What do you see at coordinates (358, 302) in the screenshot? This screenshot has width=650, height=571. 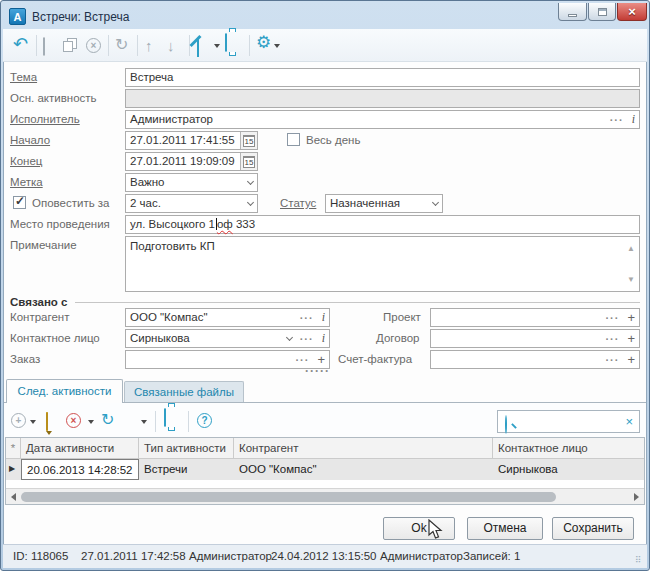 I see `related-group-line` at bounding box center [358, 302].